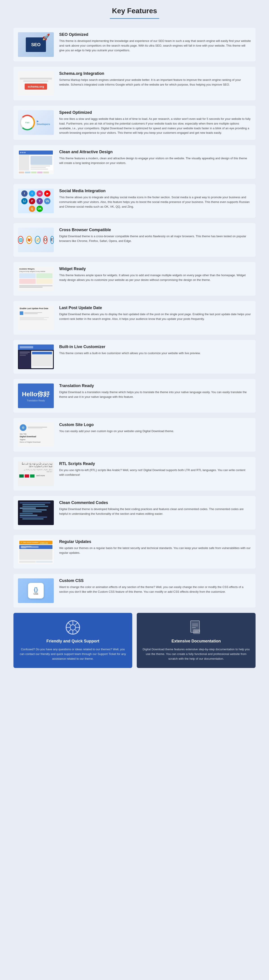 This screenshot has height=980, width=269. Describe the element at coordinates (155, 278) in the screenshot. I see `feature-desc-widget: This theme features ample space for widg…` at that location.